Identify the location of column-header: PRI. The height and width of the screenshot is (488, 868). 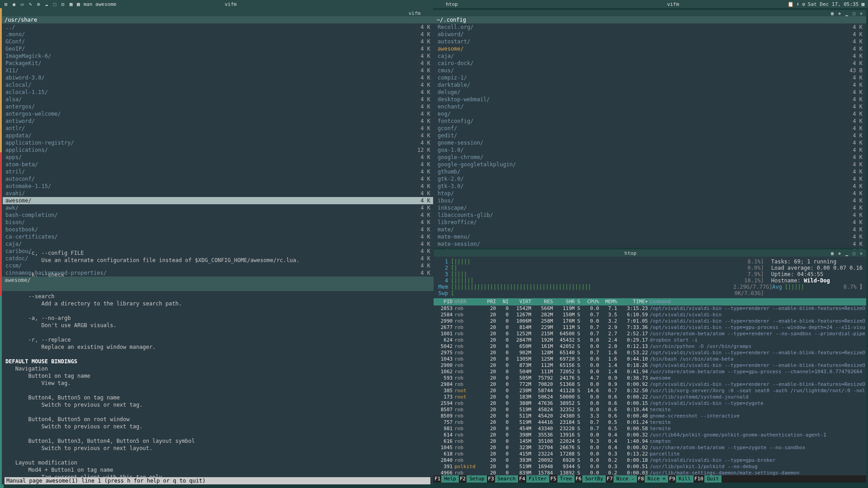
(489, 302).